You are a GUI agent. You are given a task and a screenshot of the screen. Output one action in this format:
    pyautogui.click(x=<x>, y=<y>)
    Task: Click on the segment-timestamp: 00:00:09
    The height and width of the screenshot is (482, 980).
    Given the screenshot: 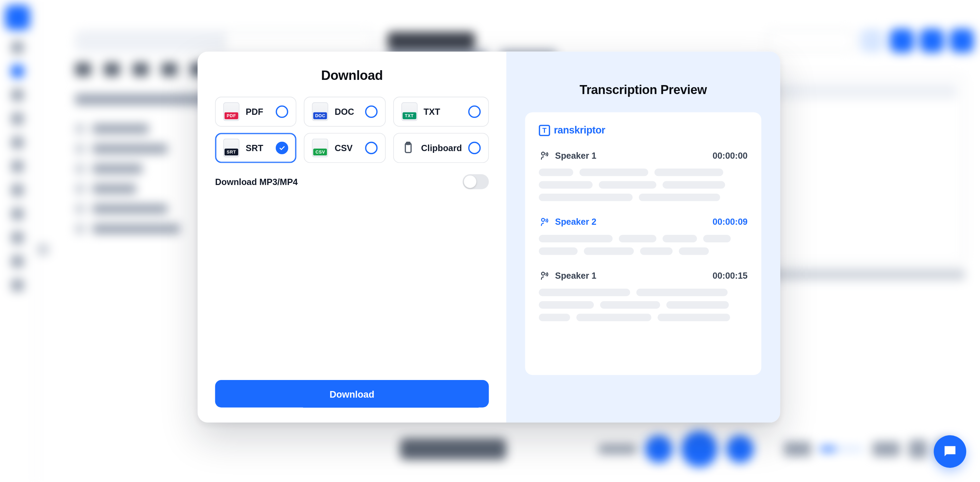 What is the action you would take?
    pyautogui.click(x=730, y=222)
    